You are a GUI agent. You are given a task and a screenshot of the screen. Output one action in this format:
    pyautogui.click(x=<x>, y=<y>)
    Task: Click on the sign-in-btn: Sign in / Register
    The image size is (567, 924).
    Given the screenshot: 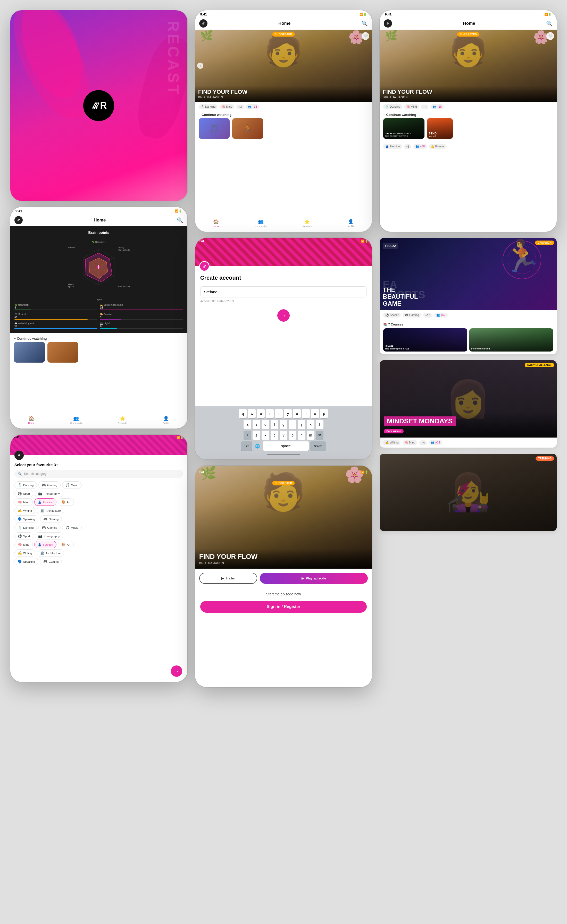 What is the action you would take?
    pyautogui.click(x=284, y=607)
    